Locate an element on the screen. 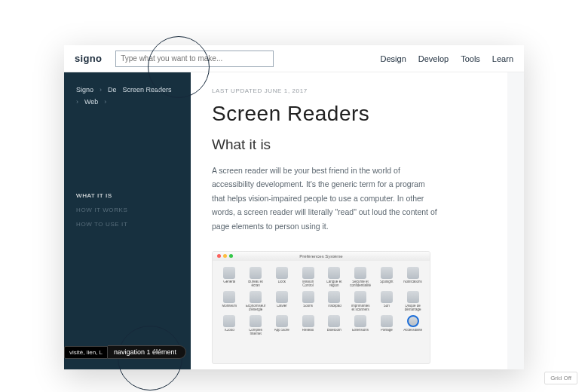  window-titlebar: Préférences Système is located at coordinates (321, 256).